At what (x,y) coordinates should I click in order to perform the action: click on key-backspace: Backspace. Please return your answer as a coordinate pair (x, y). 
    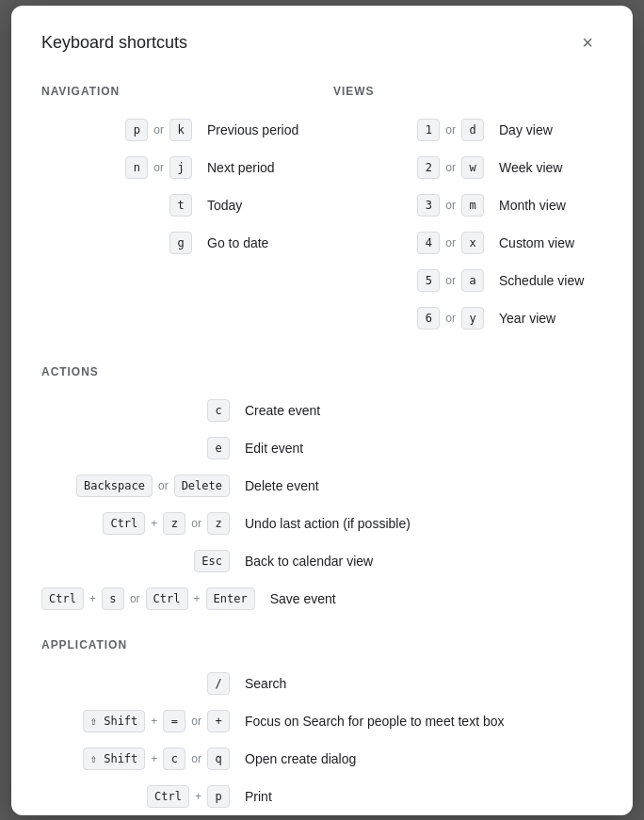
    Looking at the image, I should click on (115, 486).